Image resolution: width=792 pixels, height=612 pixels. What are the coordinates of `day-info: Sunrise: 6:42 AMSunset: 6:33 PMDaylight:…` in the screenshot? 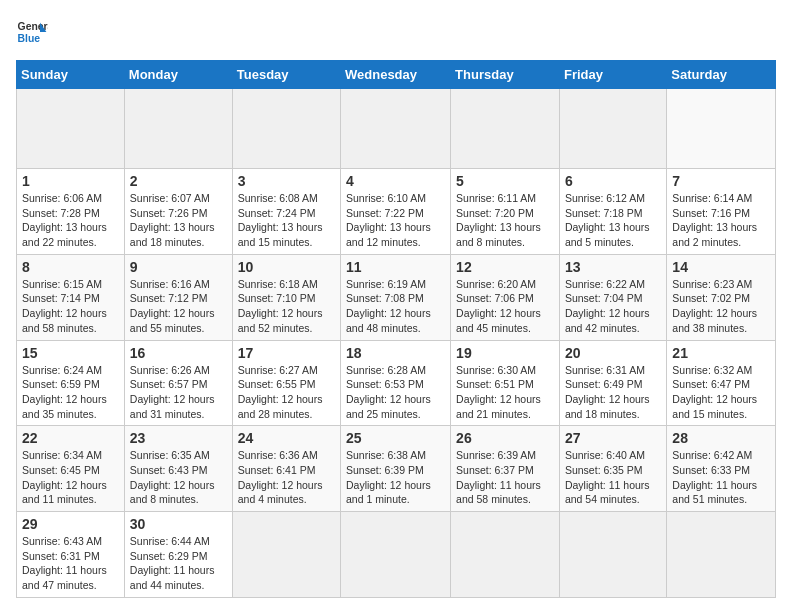 It's located at (714, 477).